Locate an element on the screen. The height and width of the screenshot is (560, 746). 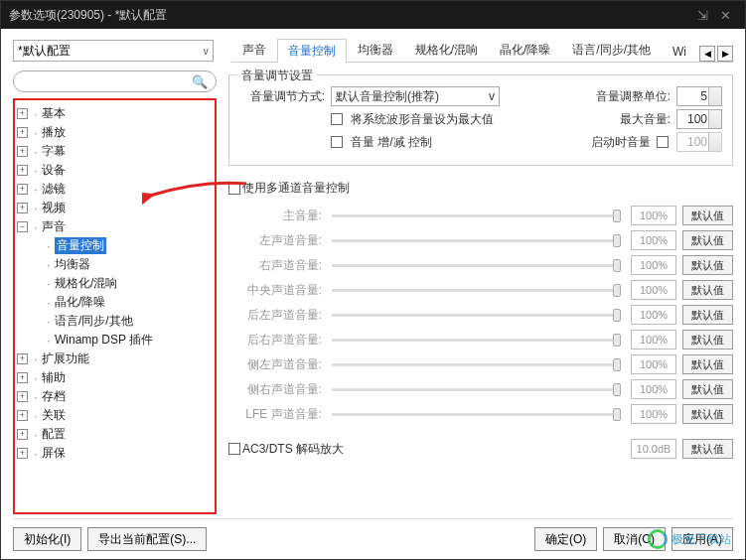
tree-item: +·字幕 is located at coordinates (115, 151).